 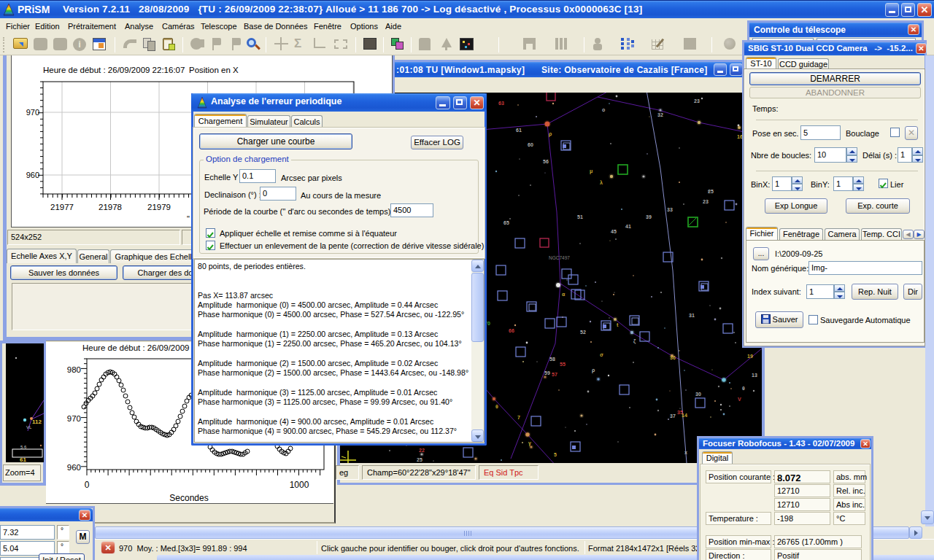 What do you see at coordinates (684, 416) in the screenshot?
I see `svg-text: 14` at bounding box center [684, 416].